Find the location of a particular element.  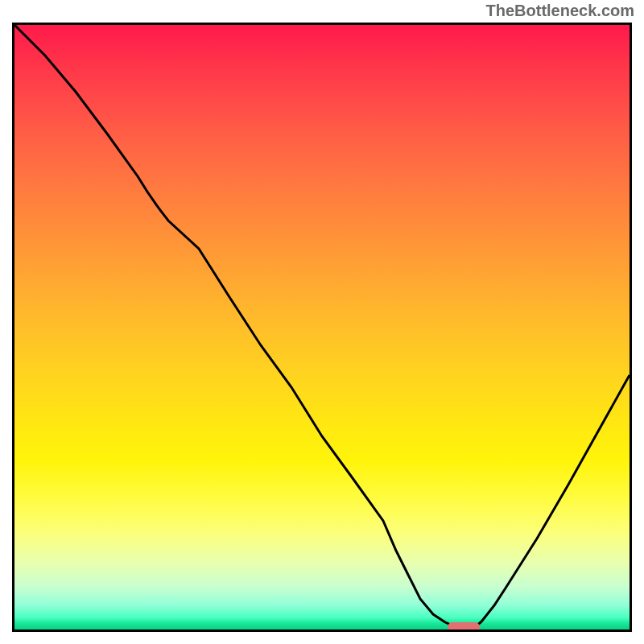

watermark-text: TheBottleneck.com is located at coordinates (560, 11).